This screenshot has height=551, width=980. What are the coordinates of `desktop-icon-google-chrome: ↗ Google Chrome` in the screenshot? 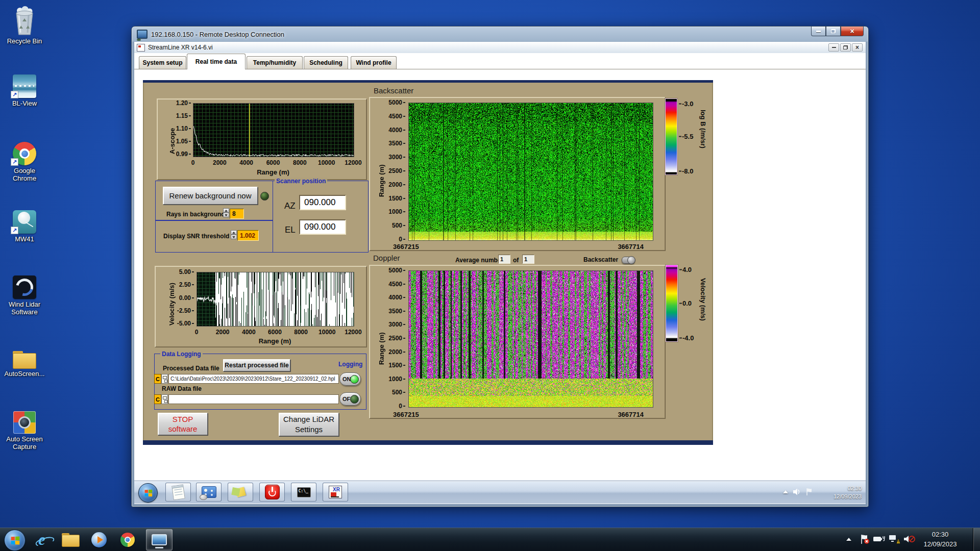 It's located at (24, 158).